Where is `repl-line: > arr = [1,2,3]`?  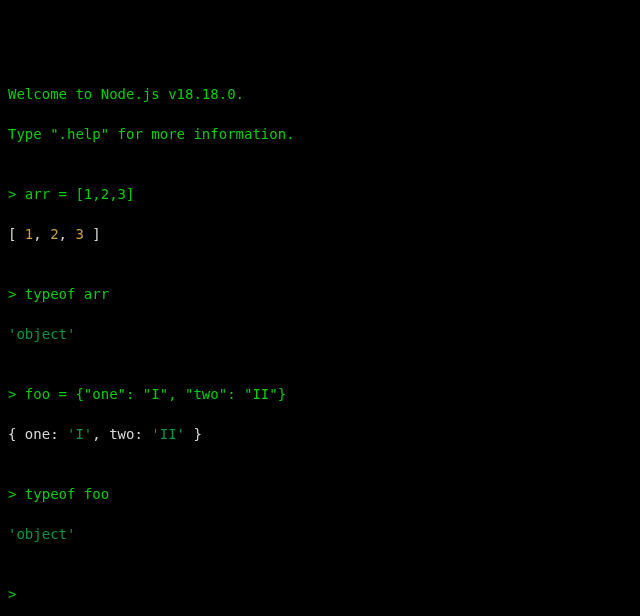 repl-line: > arr = [1,2,3] is located at coordinates (320, 194).